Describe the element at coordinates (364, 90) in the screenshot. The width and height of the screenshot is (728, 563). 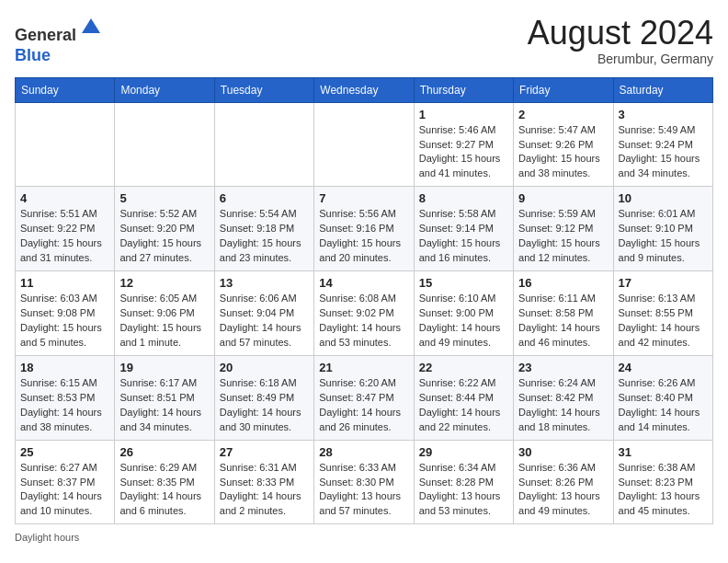
I see `col-header-wednesday: Wednesday` at that location.